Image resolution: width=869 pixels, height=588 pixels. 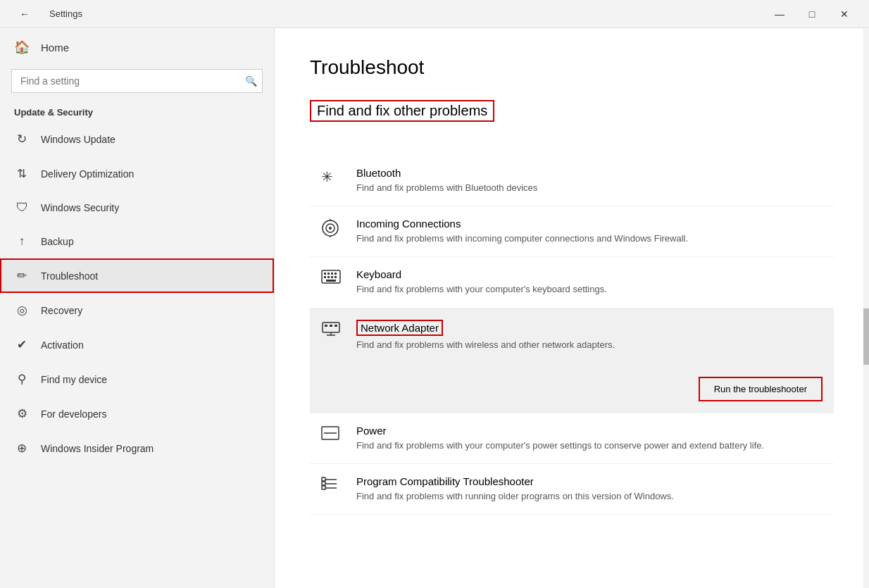 I want to click on sidebar-item-windows-security: 🛡 Windows Security, so click(x=137, y=208).